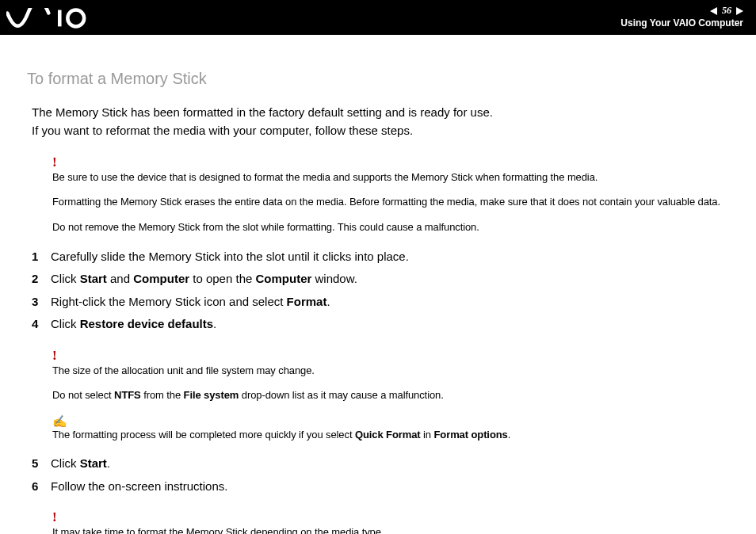 Image resolution: width=756 pixels, height=534 pixels. What do you see at coordinates (378, 17) in the screenshot?
I see `page-header: 56 Using Your VAIO Computer` at bounding box center [378, 17].